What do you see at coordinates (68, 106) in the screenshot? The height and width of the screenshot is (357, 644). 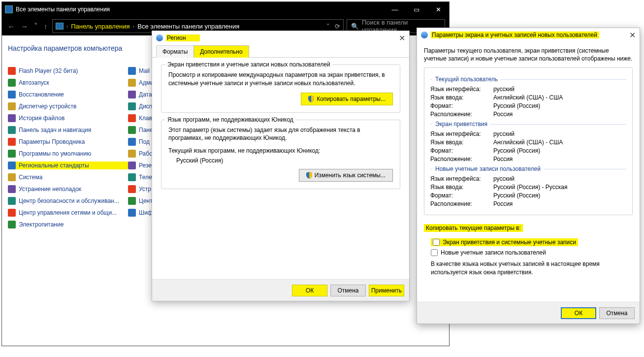 I see `cp-item: Диспетчер устройств` at bounding box center [68, 106].